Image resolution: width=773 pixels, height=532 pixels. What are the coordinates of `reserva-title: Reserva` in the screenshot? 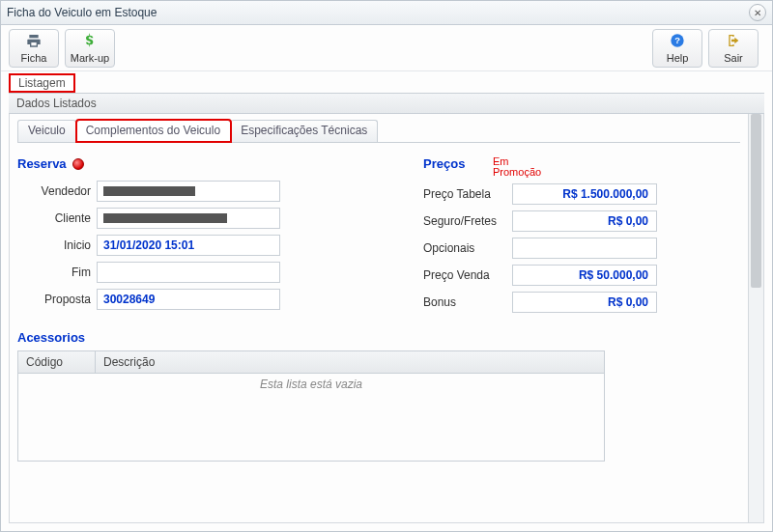 It's located at (206, 164).